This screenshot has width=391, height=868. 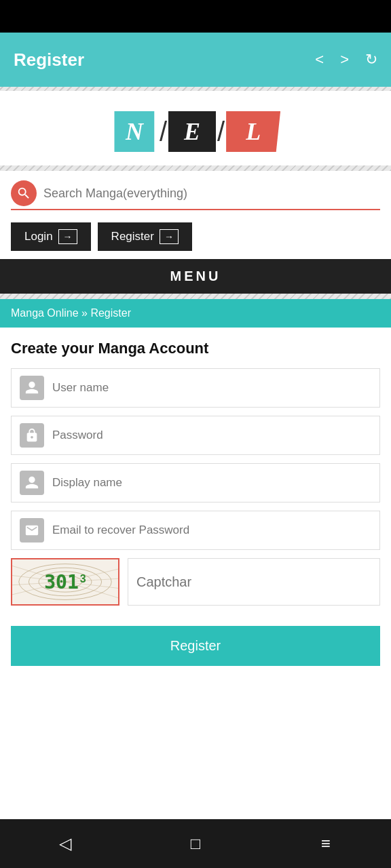 I want to click on breadcrumb-text: Manga Online » Register, so click(x=71, y=313).